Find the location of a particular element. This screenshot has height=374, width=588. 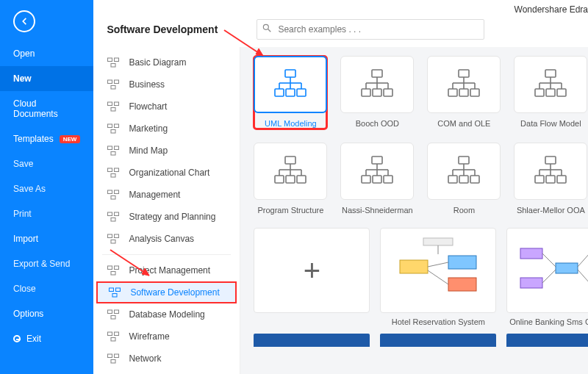

category-strategy-and-planning: Strategy and Planning is located at coordinates (166, 217).